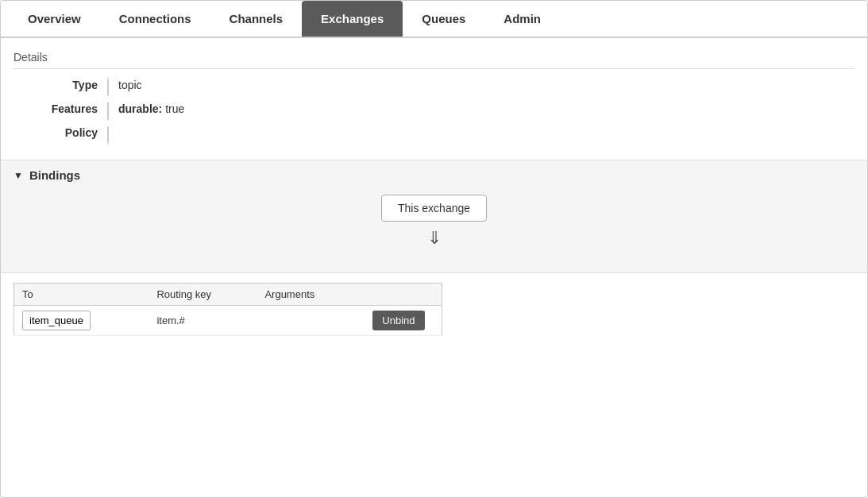  Describe the element at coordinates (82, 321) in the screenshot. I see `table-cell-to: item_queue` at that location.